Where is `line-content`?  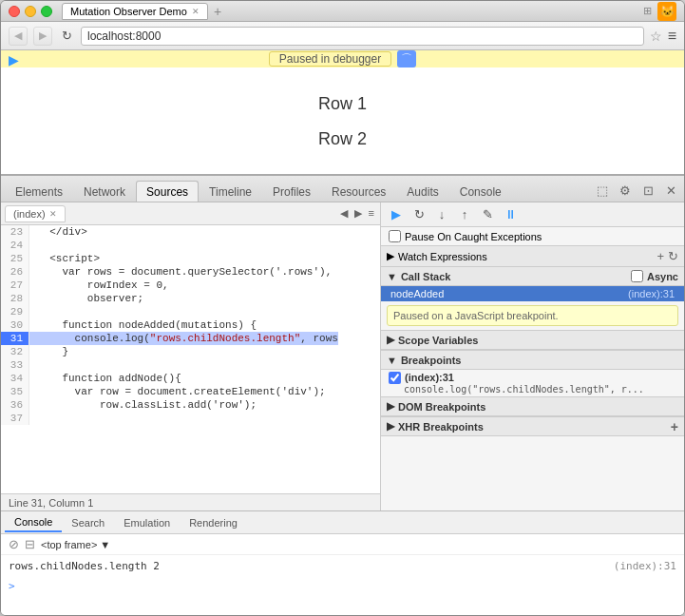 line-content is located at coordinates (33, 418).